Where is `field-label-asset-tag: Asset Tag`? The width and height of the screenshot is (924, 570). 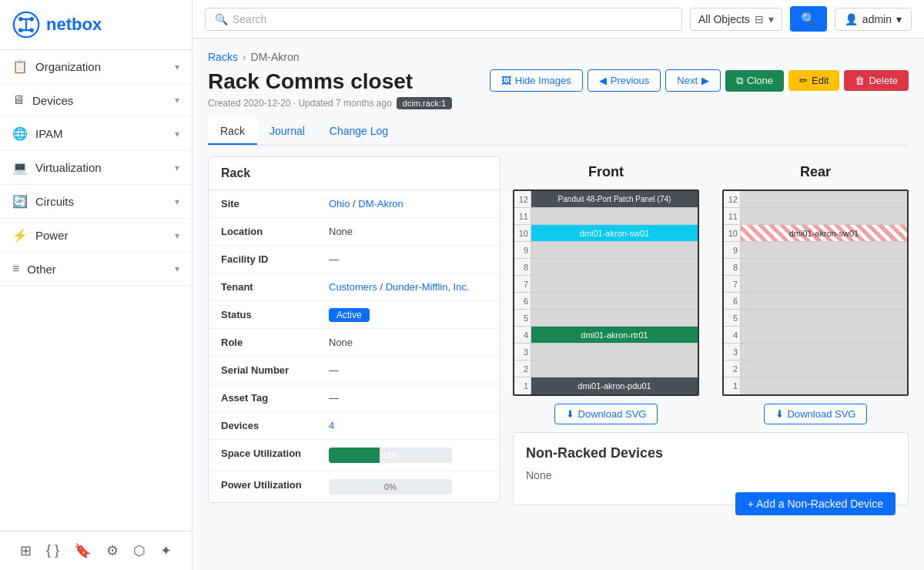
field-label-asset-tag: Asset Tag is located at coordinates (263, 398).